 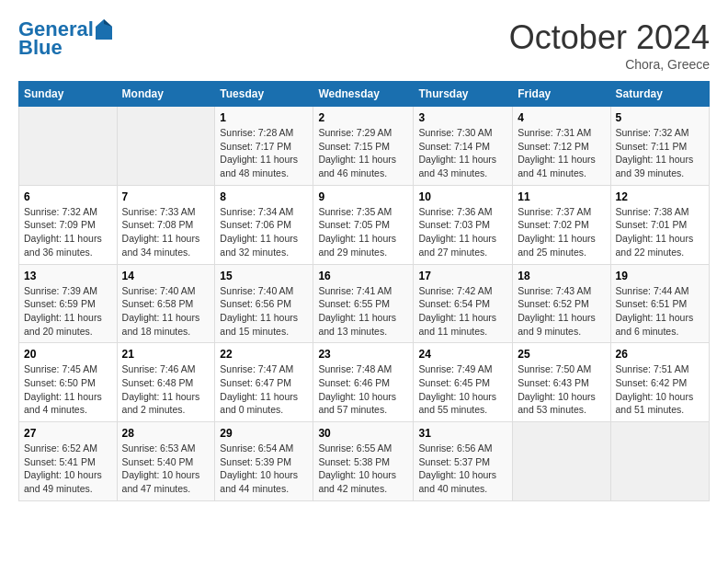 What do you see at coordinates (165, 224) in the screenshot?
I see `day-cell: 7Sunrise: 7:33 AM Sunset: 7:08 PM Daylig…` at bounding box center [165, 224].